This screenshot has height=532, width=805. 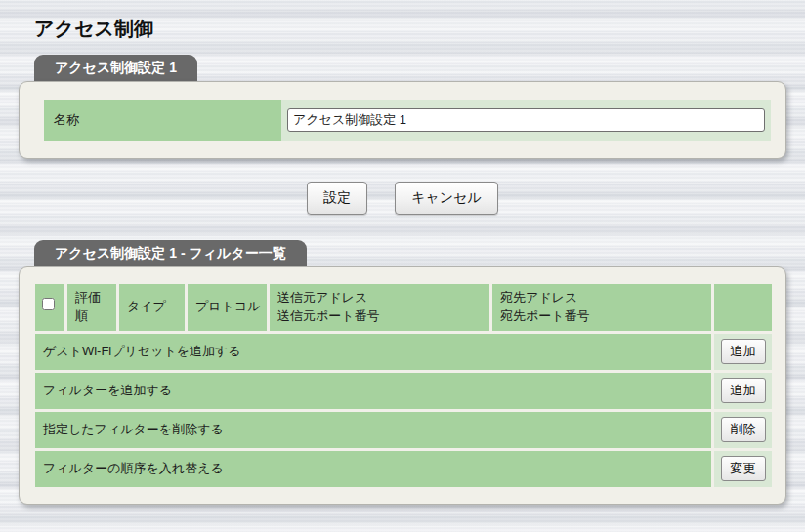 What do you see at coordinates (402, 120) in the screenshot?
I see `setting-panel: 名称` at bounding box center [402, 120].